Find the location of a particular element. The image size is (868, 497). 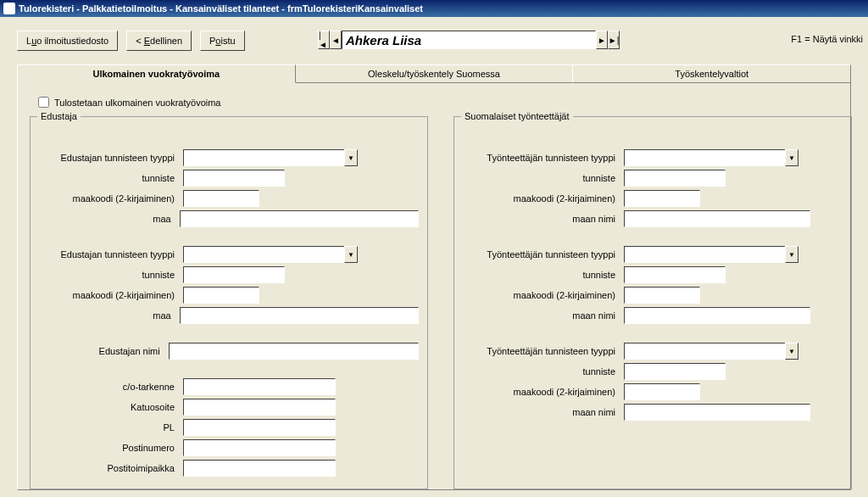

tab-oleskelu-tyoskentely: Oleskelu/työskentely Suomessa is located at coordinates (434, 74).